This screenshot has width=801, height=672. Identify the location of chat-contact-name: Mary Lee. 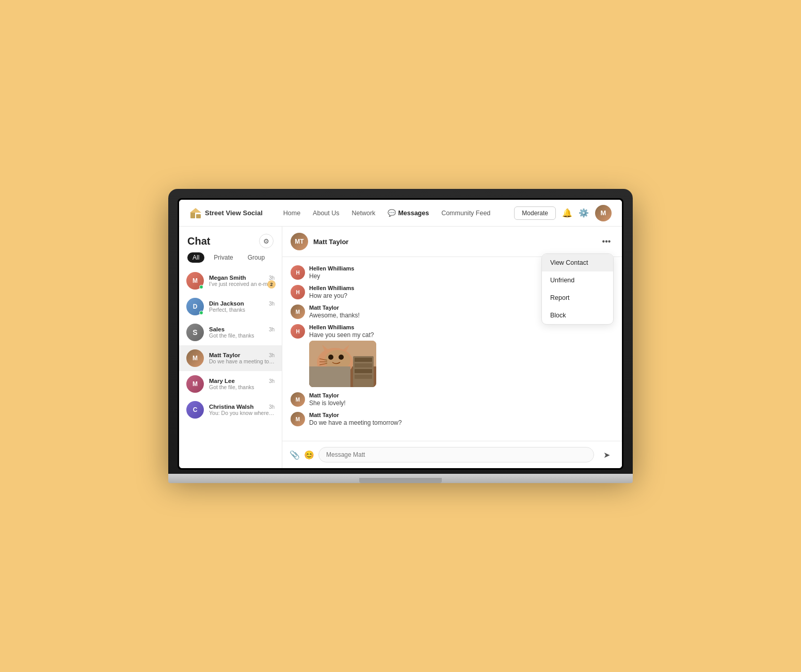
(222, 381).